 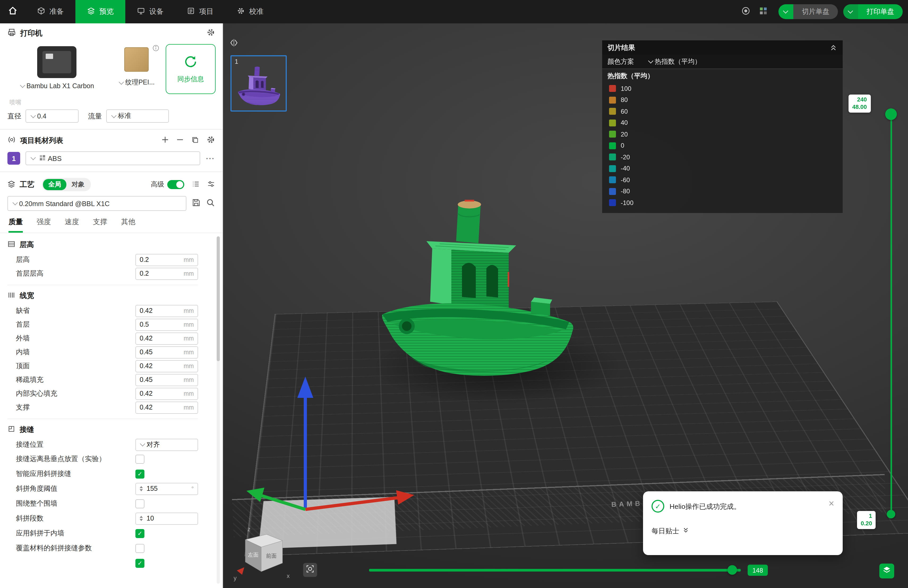 What do you see at coordinates (180, 140) in the screenshot?
I see `remove-filament-icon` at bounding box center [180, 140].